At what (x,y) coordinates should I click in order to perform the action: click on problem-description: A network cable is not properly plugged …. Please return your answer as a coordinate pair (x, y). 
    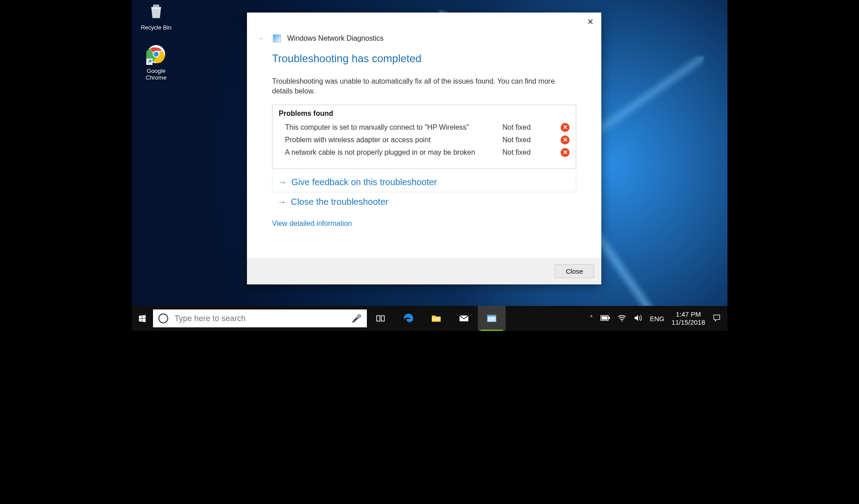
    Looking at the image, I should click on (391, 152).